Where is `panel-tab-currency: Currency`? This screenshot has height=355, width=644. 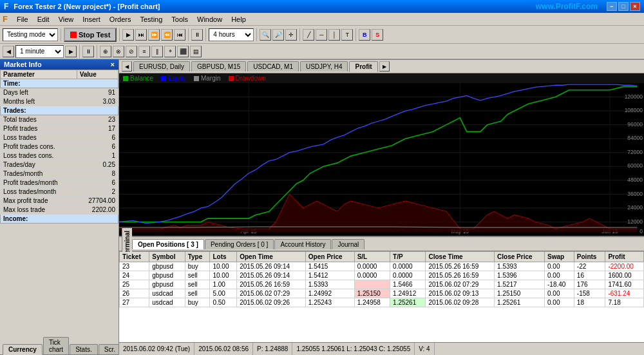 panel-tab-currency: Currency is located at coordinates (23, 349).